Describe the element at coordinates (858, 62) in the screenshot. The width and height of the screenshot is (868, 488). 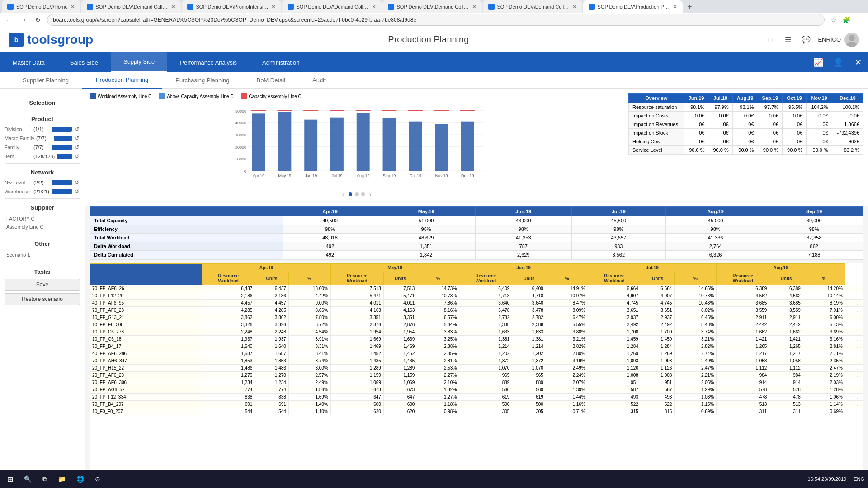
I see `nav-close-icon: ✕` at that location.